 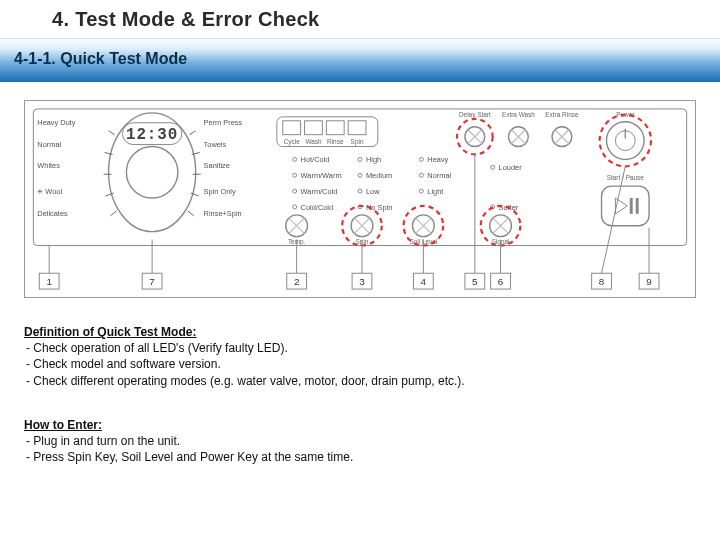 I want to click on col-temp: Hot/Cold Warm/Warm Warm/Cold Cold/Cold T…, so click(x=314, y=200).